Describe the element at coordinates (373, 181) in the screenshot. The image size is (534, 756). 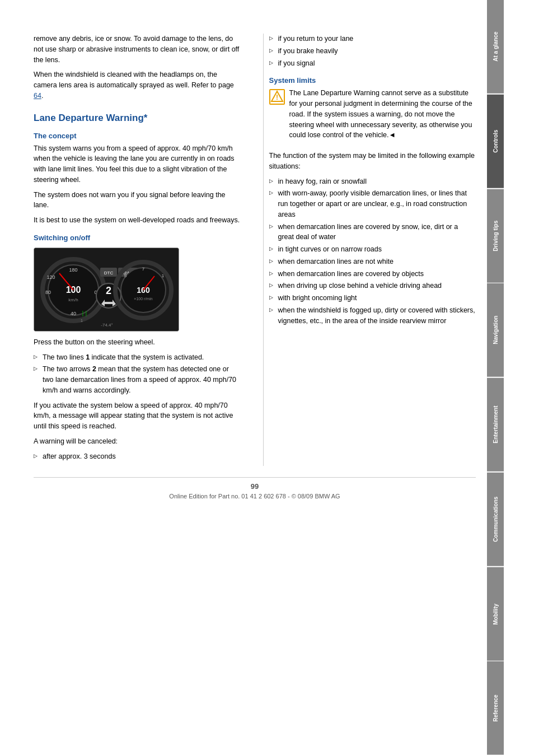
I see `limit-bullet-1: in heavy fog, rain or snowfall` at that location.